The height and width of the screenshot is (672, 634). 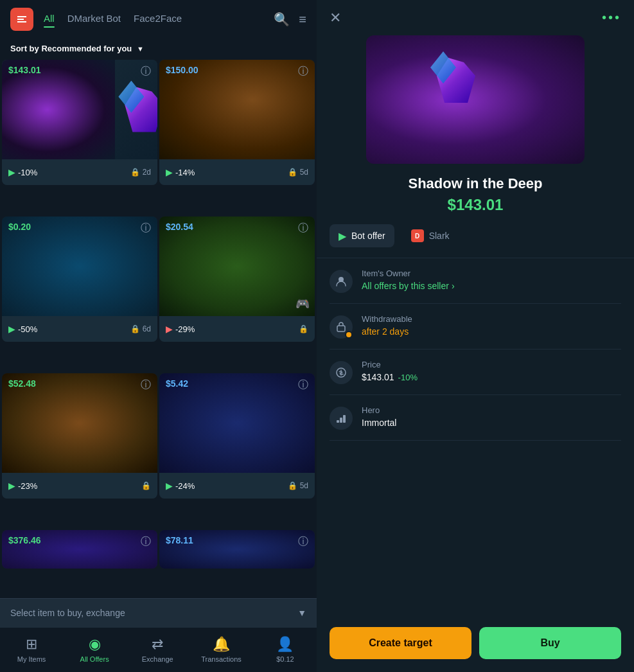 I want to click on item-price: $5.42, so click(x=177, y=384).